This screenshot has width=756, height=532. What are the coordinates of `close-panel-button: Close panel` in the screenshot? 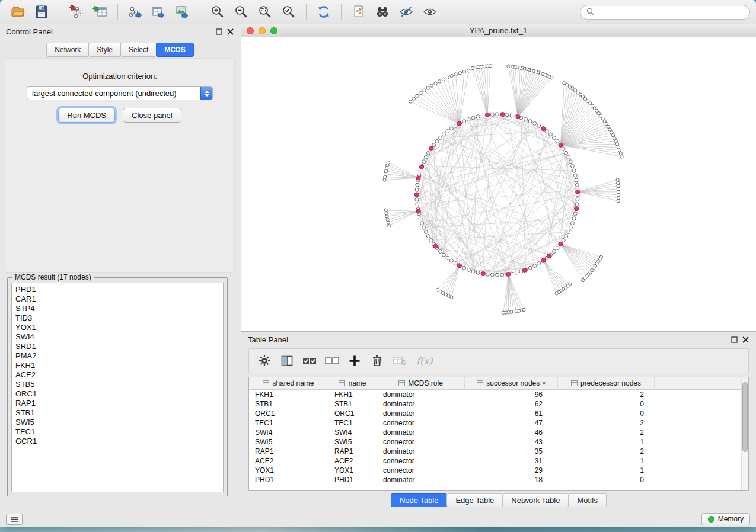 It's located at (152, 115).